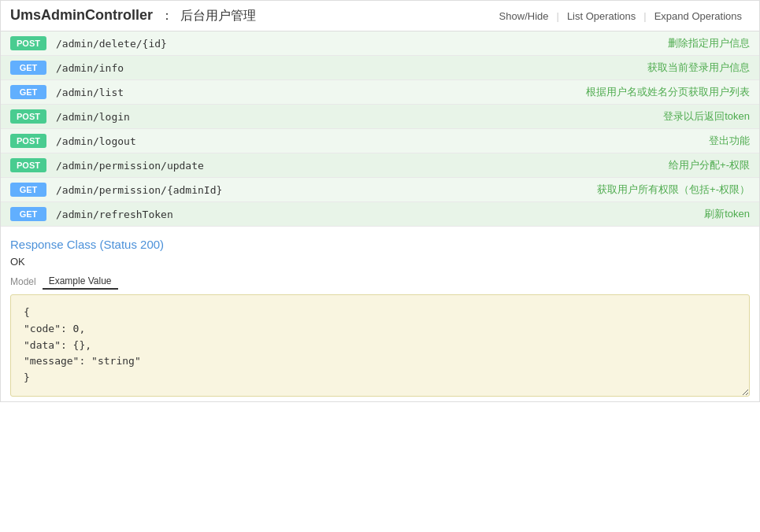  I want to click on header-actions: Show/Hide | List Operations | Expand Ope…, so click(621, 16).